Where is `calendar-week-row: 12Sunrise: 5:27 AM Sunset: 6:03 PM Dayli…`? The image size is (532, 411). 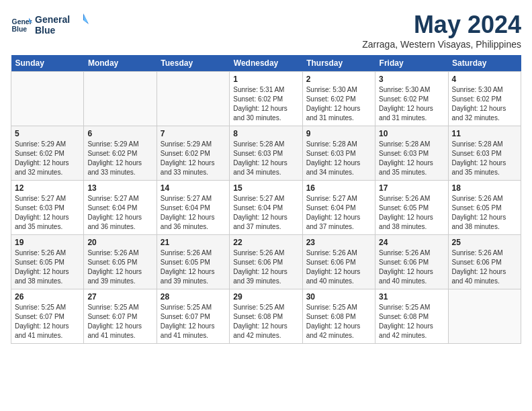
calendar-week-row: 12Sunrise: 5:27 AM Sunset: 6:03 PM Dayli… is located at coordinates (266, 208).